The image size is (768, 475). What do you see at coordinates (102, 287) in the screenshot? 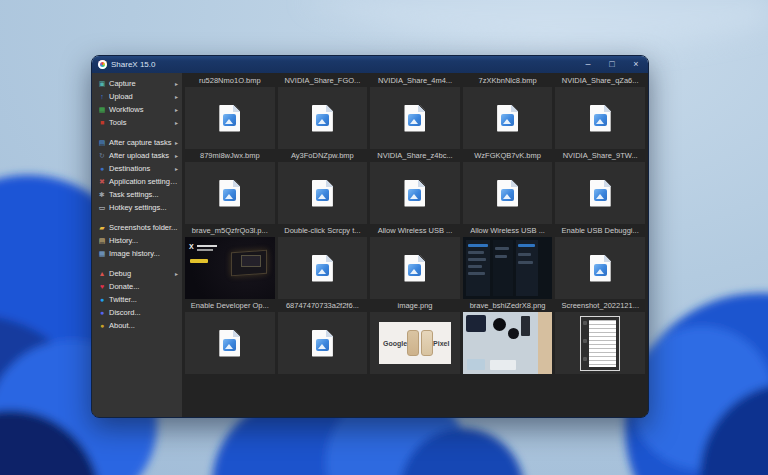
I see `donate-icon: ♥` at bounding box center [102, 287].